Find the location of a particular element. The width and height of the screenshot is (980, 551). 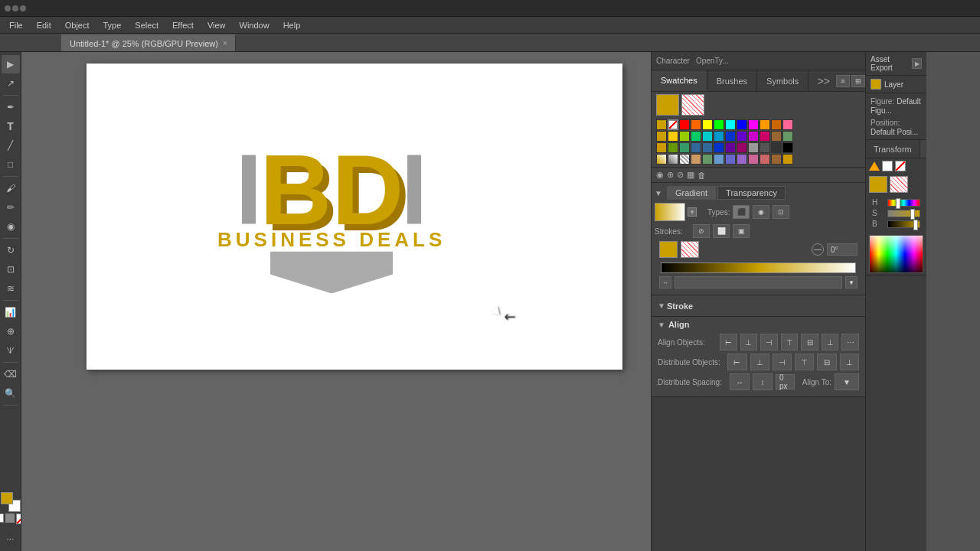

transparency-tab: Transparency is located at coordinates (752, 193).